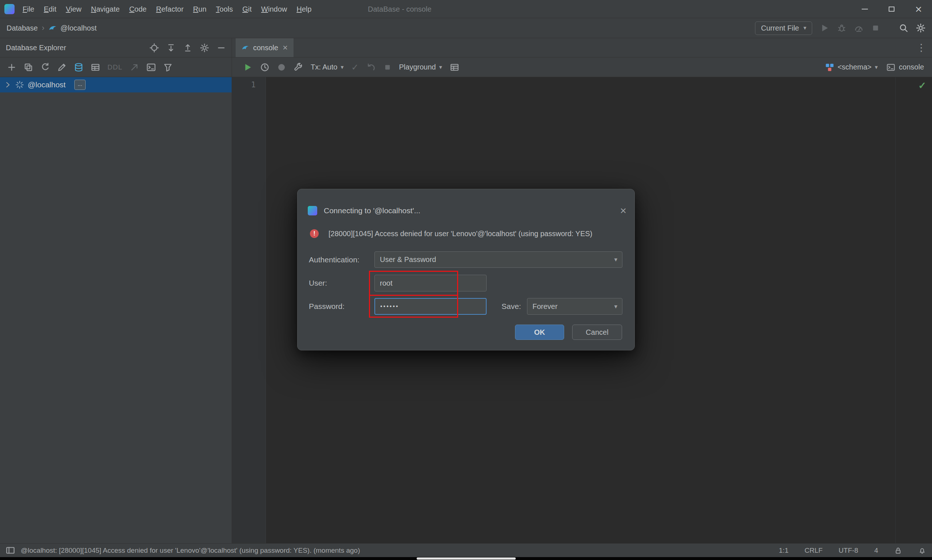  What do you see at coordinates (116, 85) in the screenshot?
I see `tree-item-localhost: @localhost ...` at bounding box center [116, 85].